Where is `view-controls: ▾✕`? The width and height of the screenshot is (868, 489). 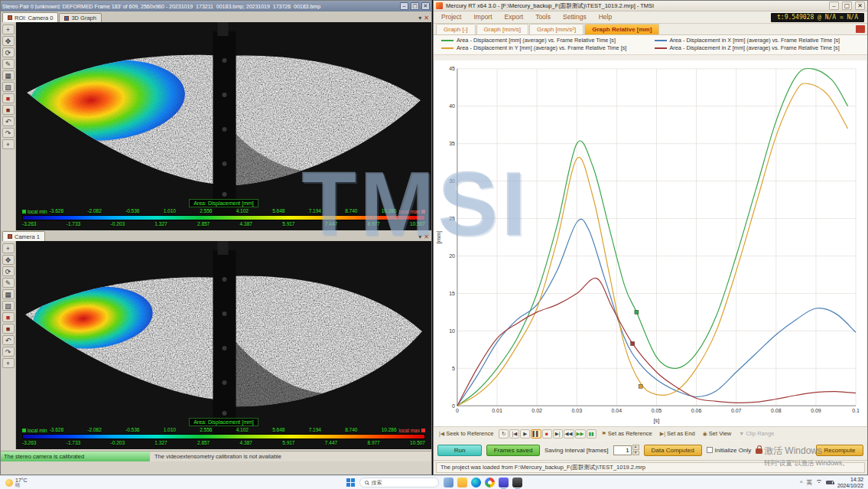 view-controls: ▾✕ is located at coordinates (424, 18).